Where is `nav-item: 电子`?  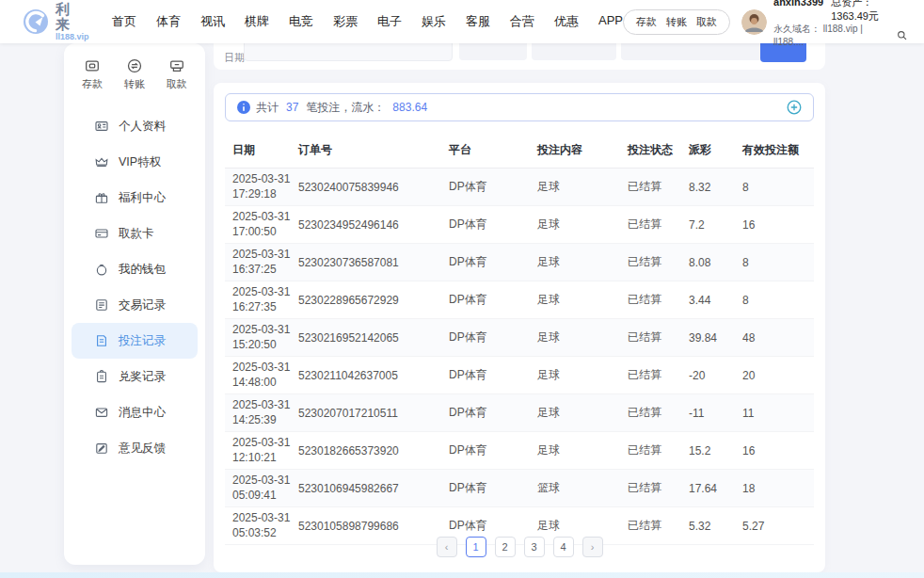
nav-item: 电子 is located at coordinates (390, 22).